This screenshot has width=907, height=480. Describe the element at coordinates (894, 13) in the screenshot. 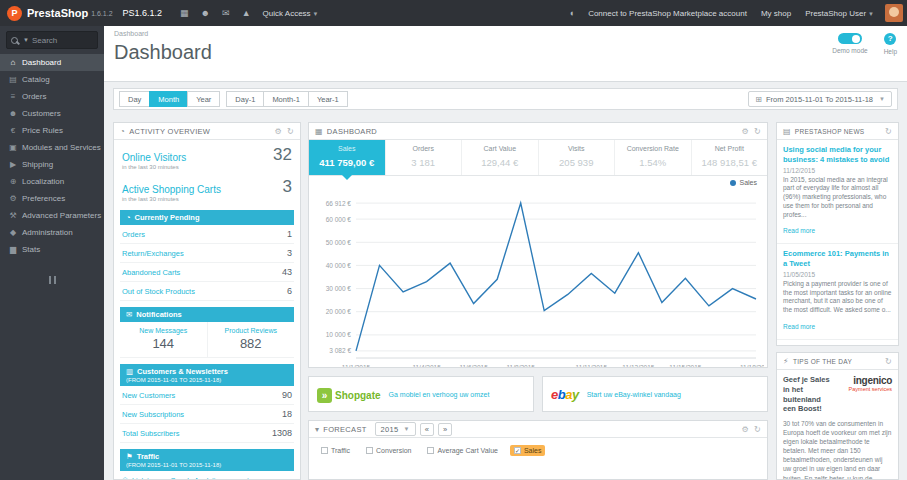

I see `avatar` at that location.